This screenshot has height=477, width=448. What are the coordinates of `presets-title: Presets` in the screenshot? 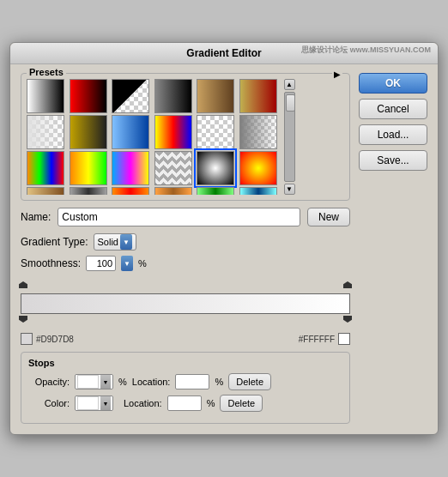 It's located at (46, 72).